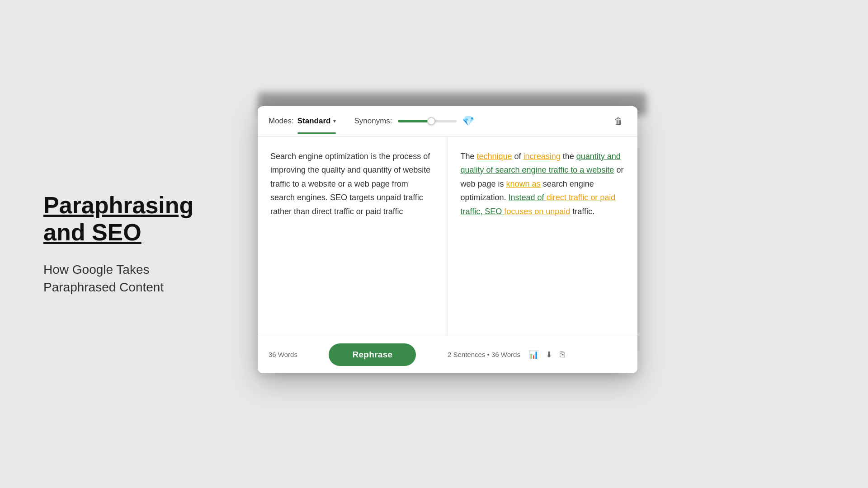  I want to click on output-pane: The technique of increasing the quantity…, so click(543, 236).